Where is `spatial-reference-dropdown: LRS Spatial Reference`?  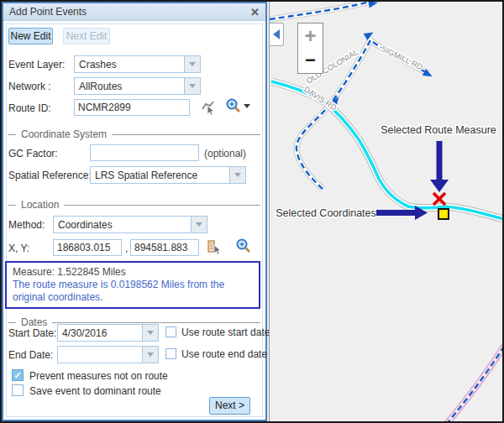
spatial-reference-dropdown: LRS Spatial Reference is located at coordinates (168, 175).